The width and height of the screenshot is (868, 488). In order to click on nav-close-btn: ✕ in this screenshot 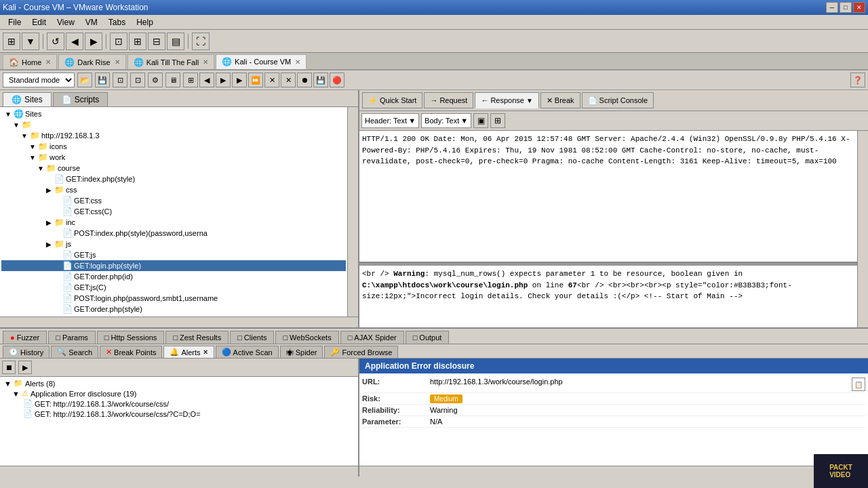, I will do `click(288, 80)`.